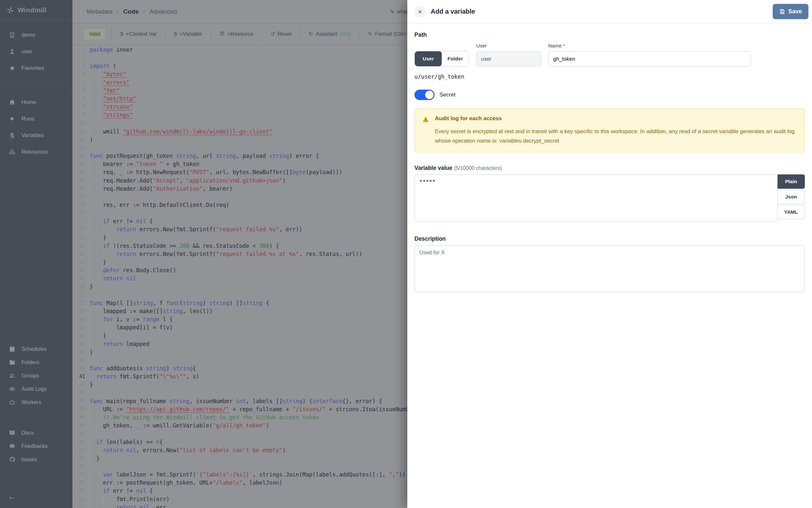 This screenshot has height=508, width=812. Describe the element at coordinates (36, 35) in the screenshot. I see `sidebar-item-demo: demo` at that location.